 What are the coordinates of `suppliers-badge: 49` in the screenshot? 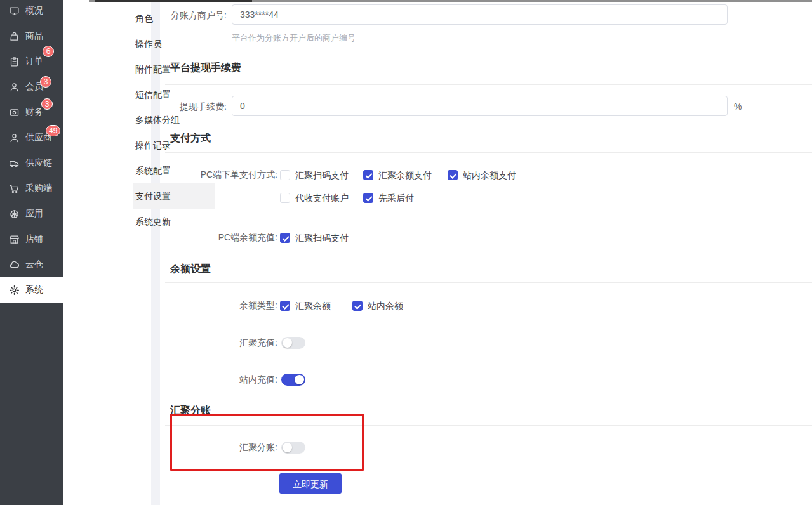 It's located at (53, 131).